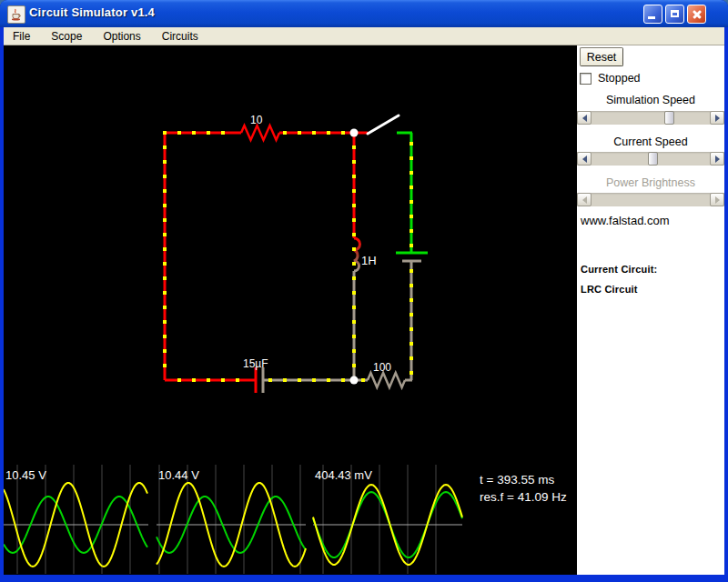 The height and width of the screenshot is (582, 728). I want to click on website-link: www.falstad.com, so click(625, 220).